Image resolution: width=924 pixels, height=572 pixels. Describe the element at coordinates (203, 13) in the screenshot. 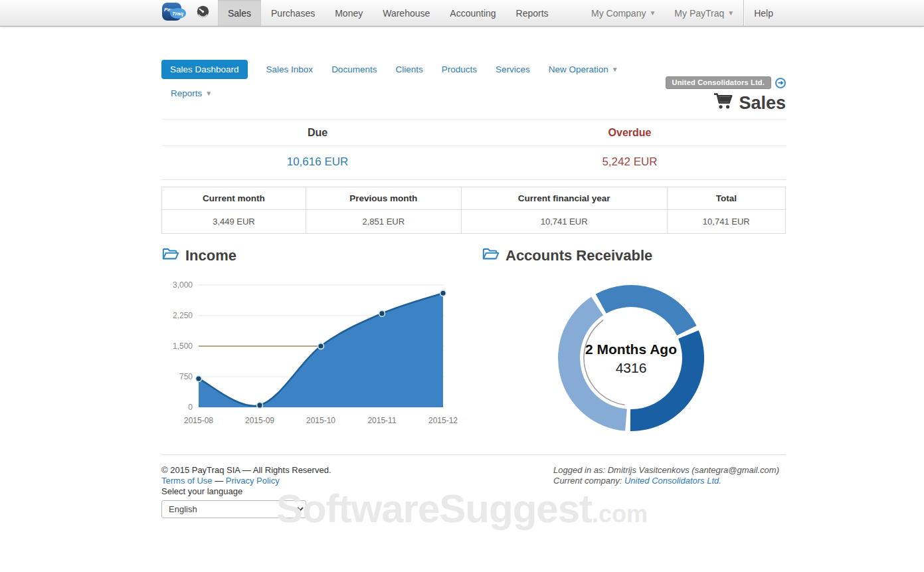

I see `dashboard-gauge-icon` at that location.